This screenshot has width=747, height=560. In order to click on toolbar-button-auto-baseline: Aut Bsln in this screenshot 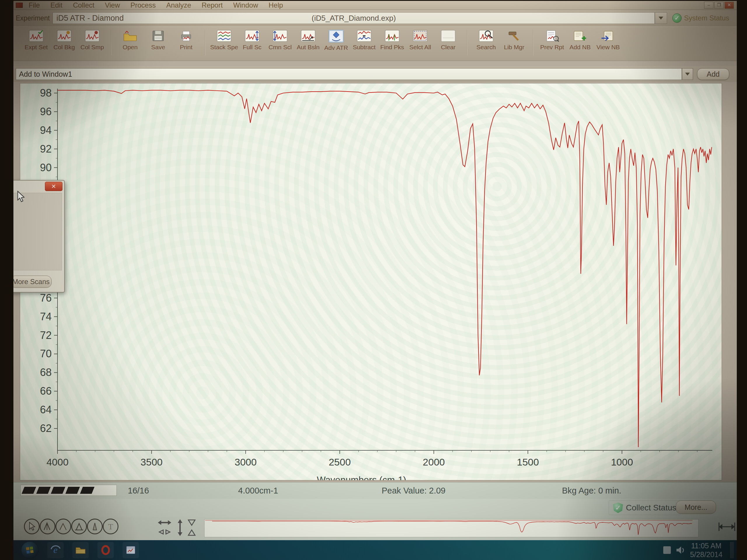, I will do `click(308, 41)`.